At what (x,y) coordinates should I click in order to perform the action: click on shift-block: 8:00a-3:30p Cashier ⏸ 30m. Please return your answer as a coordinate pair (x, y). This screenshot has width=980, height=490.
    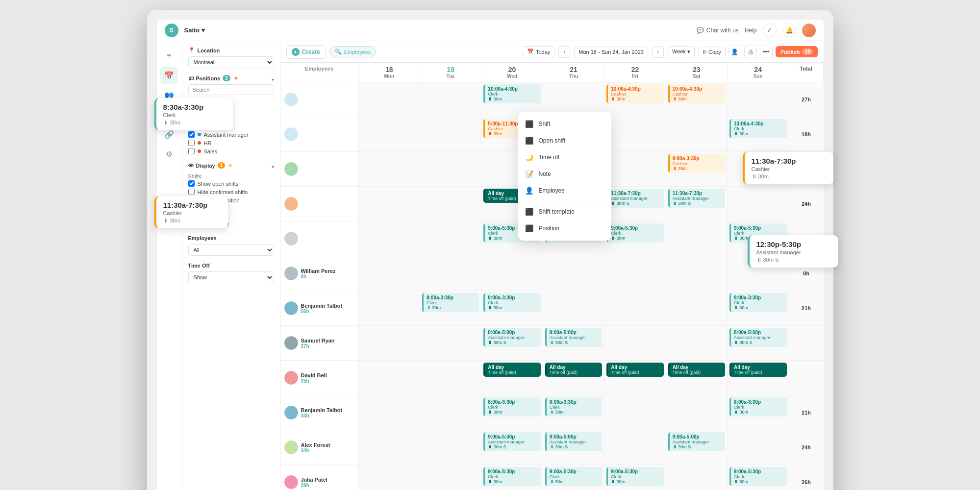
    Looking at the image, I should click on (697, 164).